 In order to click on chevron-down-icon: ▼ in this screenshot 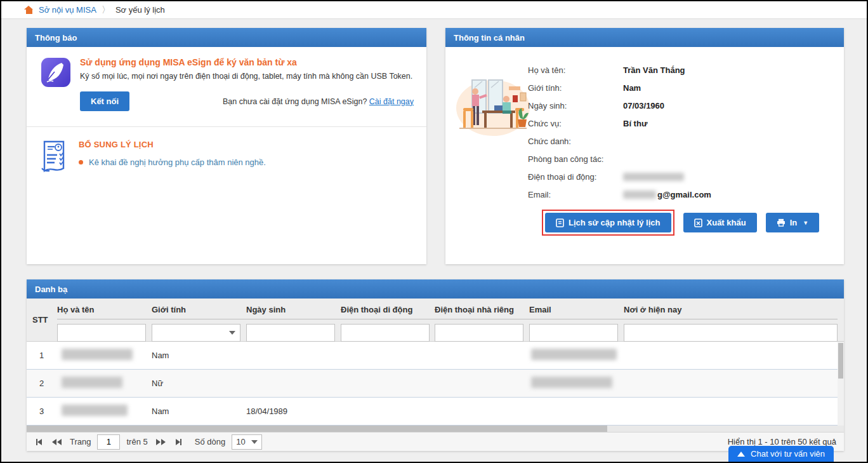, I will do `click(806, 223)`.